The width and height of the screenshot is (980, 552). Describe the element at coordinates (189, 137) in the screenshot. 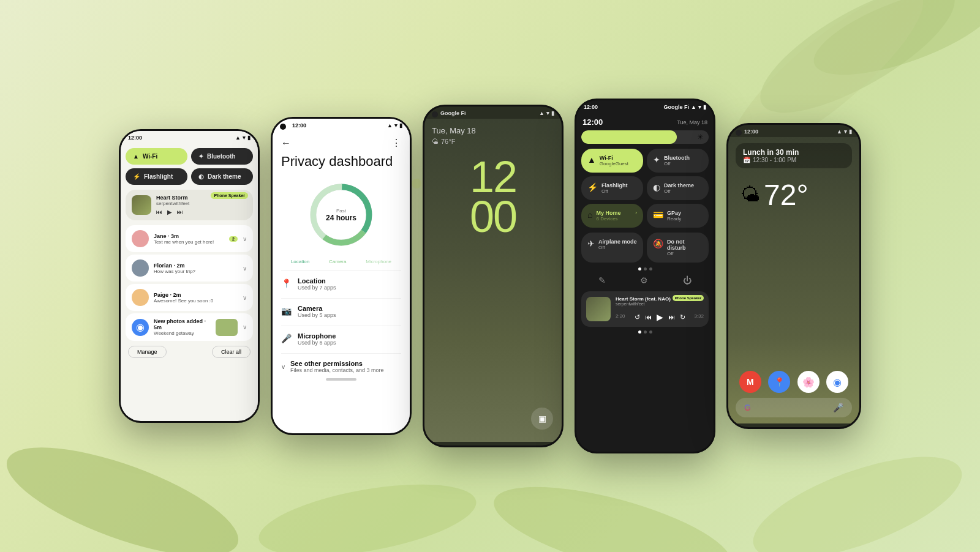

I see `phone1-status-bar: 12:00 ▲ ▾ ▮` at that location.